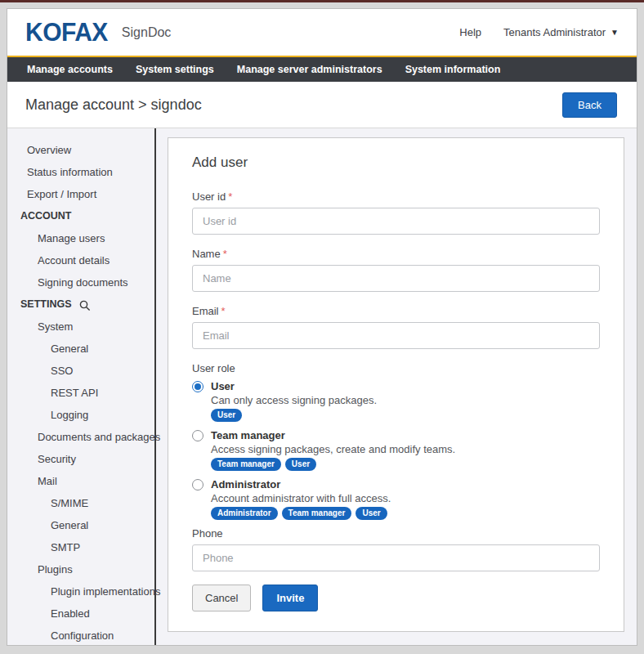 This screenshot has width=644, height=654. What do you see at coordinates (396, 558) in the screenshot?
I see `phone-input` at bounding box center [396, 558].